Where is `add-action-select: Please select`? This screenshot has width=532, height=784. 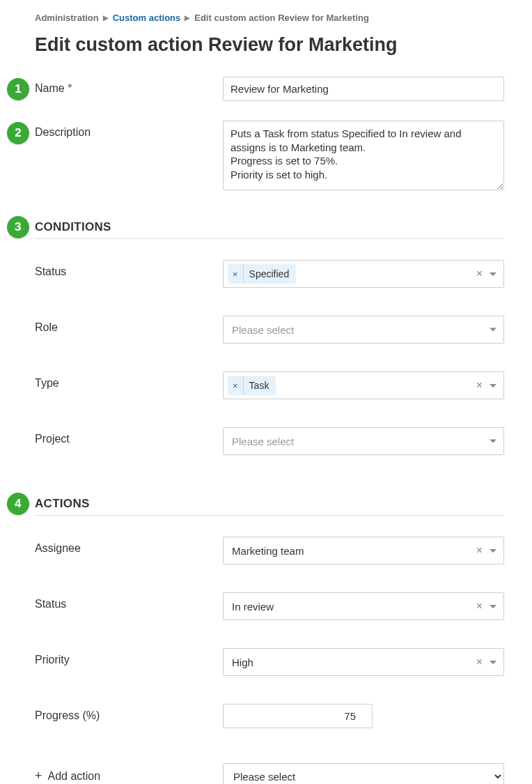 add-action-select: Please select is located at coordinates (363, 774).